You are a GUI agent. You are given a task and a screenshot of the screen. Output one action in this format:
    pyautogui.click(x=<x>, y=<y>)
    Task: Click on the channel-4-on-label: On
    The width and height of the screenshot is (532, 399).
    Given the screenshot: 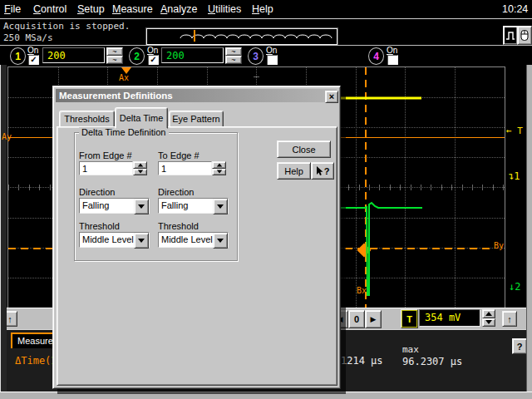 What is the action you would take?
    pyautogui.click(x=392, y=50)
    